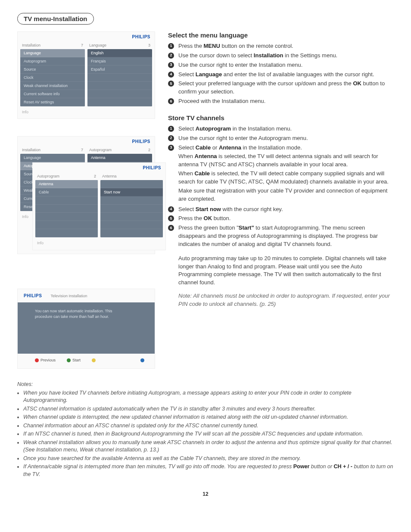 This screenshot has width=411, height=532. Describe the element at coordinates (209, 397) in the screenshot. I see `note-item: When you have locked TV channels before …` at that location.